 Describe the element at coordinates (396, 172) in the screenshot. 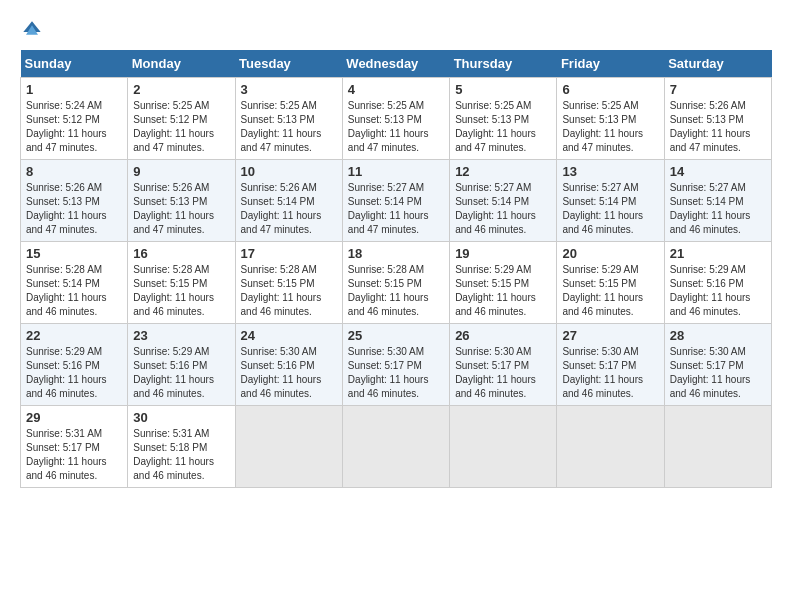

I see `day-number: 11` at that location.